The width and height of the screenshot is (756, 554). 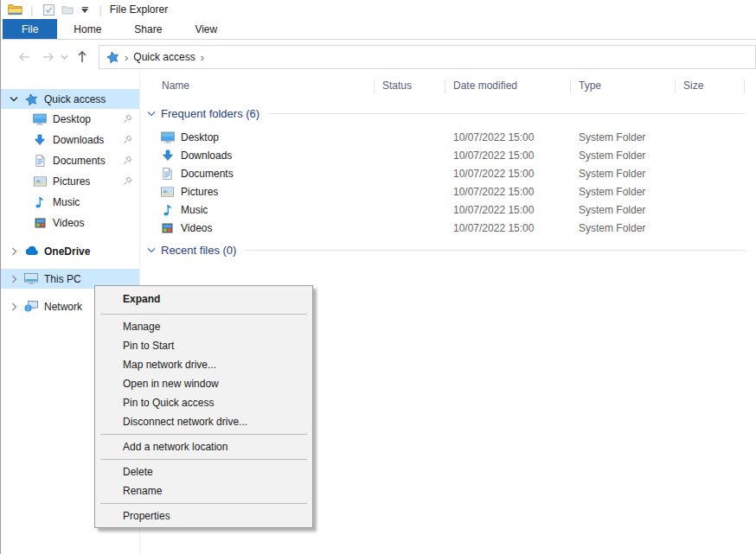 I want to click on file-row-documents: Documents 10/07/2022 15:00 System Folder, so click(x=448, y=173).